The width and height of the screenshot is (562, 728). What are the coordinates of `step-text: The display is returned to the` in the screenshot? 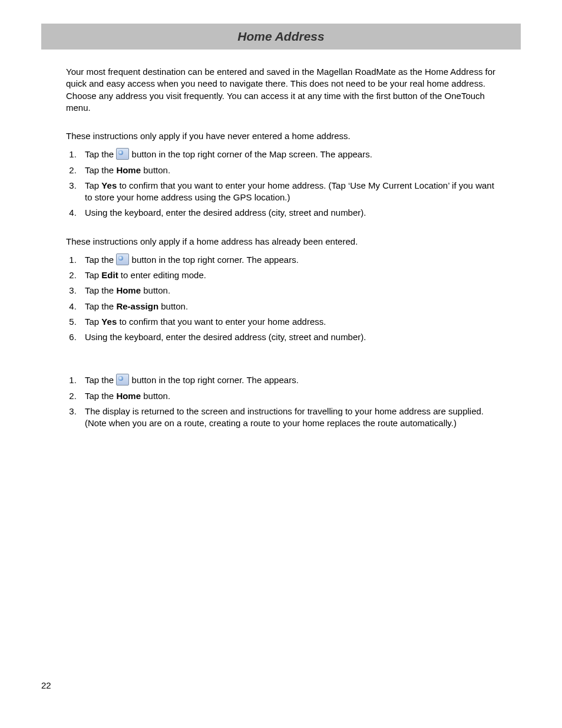 It's located at (143, 411).